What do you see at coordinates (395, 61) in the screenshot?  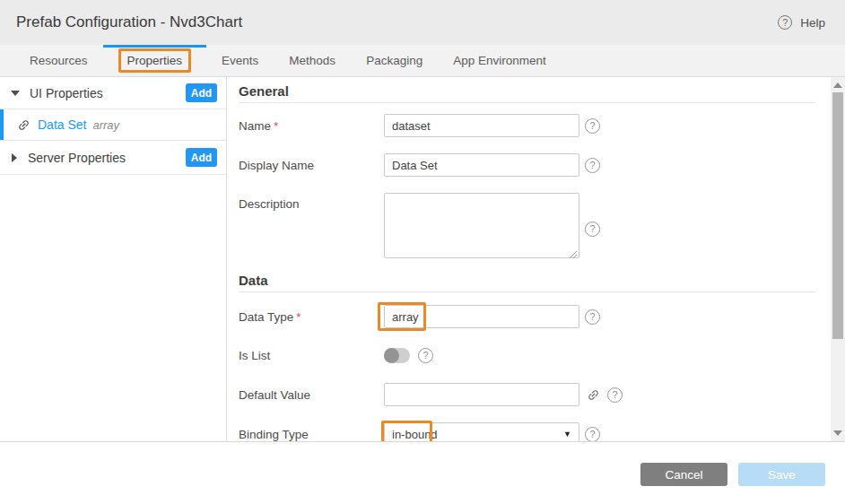 I see `tab-packaging: Packaging` at bounding box center [395, 61].